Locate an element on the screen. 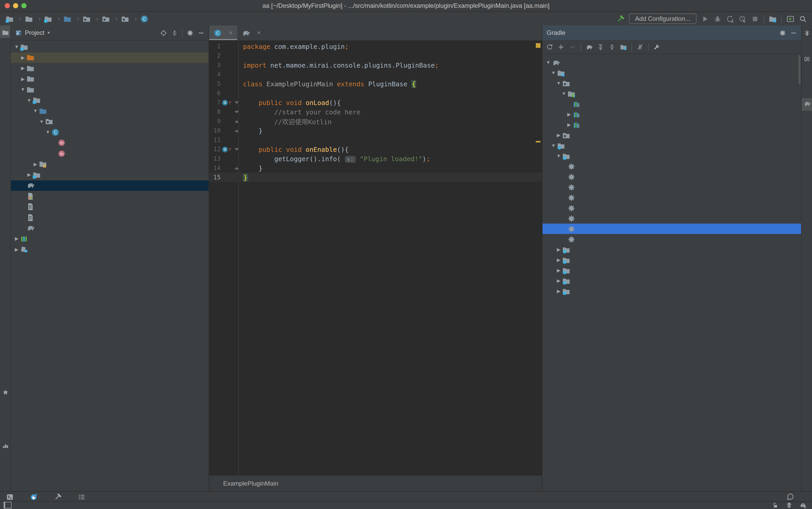 The width and height of the screenshot is (812, 509). tree-item-clean is located at coordinates (672, 218).